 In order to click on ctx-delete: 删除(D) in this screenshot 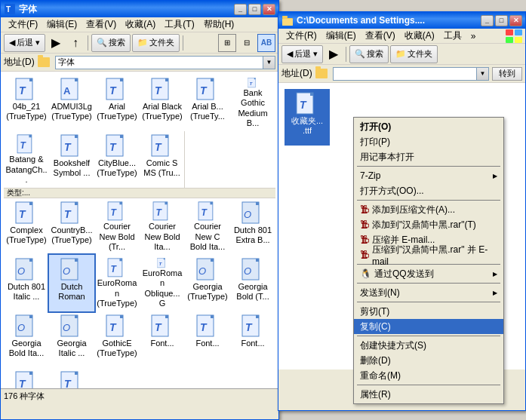, I will do `click(429, 360)`.